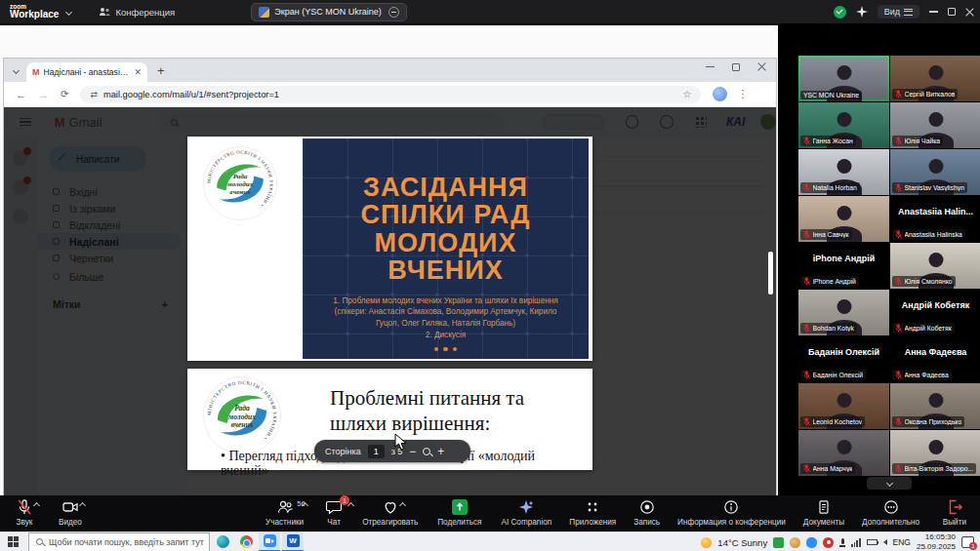 This screenshot has width=980, height=551. Describe the element at coordinates (873, 542) in the screenshot. I see `battery-icon` at that location.